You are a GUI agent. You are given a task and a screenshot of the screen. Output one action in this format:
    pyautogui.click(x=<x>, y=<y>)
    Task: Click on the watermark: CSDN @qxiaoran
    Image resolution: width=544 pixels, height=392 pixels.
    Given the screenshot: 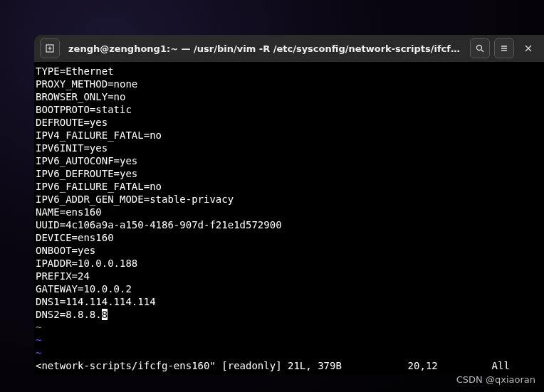 What is the action you would take?
    pyautogui.click(x=496, y=380)
    